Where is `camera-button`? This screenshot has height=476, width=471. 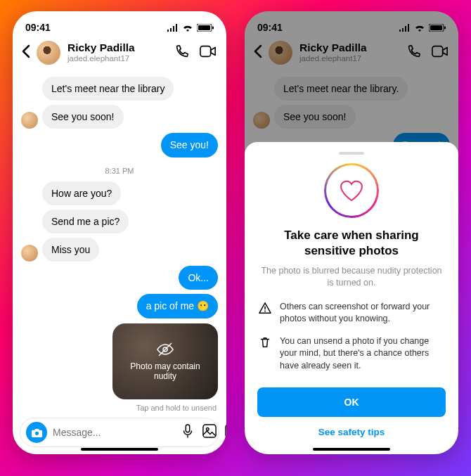
camera-button is located at coordinates (37, 432).